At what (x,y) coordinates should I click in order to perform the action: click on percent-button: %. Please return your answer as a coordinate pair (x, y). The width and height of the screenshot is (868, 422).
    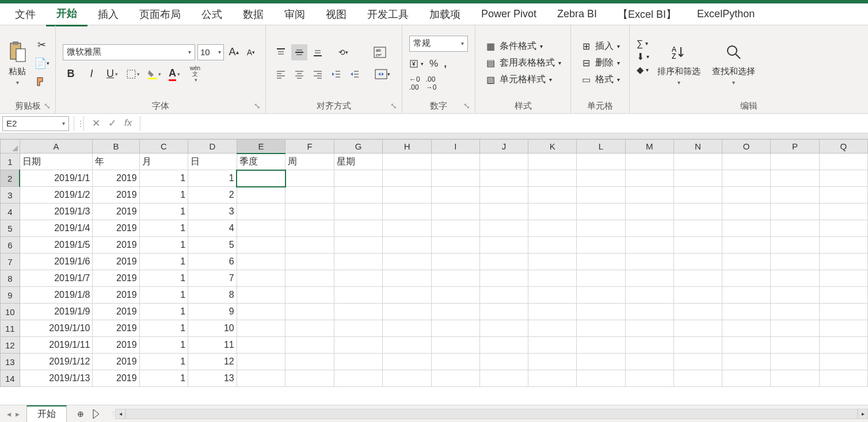
    Looking at the image, I should click on (434, 64).